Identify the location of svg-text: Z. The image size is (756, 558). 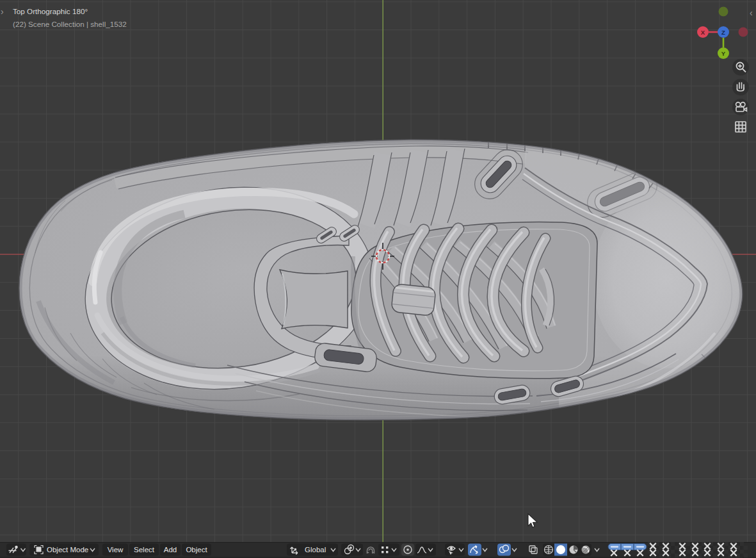
(723, 32).